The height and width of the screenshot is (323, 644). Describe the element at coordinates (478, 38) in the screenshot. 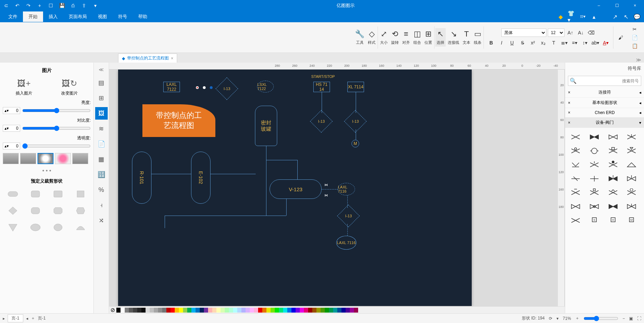

I see `line-button: ▭线条` at that location.